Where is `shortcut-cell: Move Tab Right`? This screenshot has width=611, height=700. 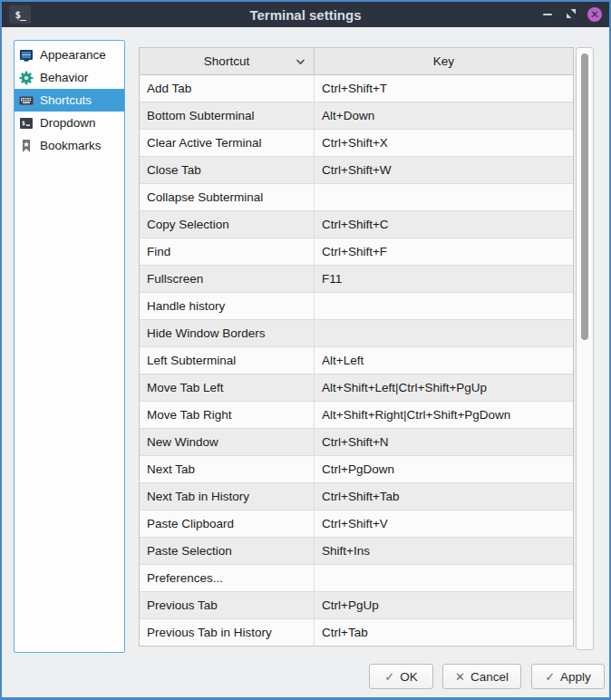
shortcut-cell: Move Tab Right is located at coordinates (227, 415).